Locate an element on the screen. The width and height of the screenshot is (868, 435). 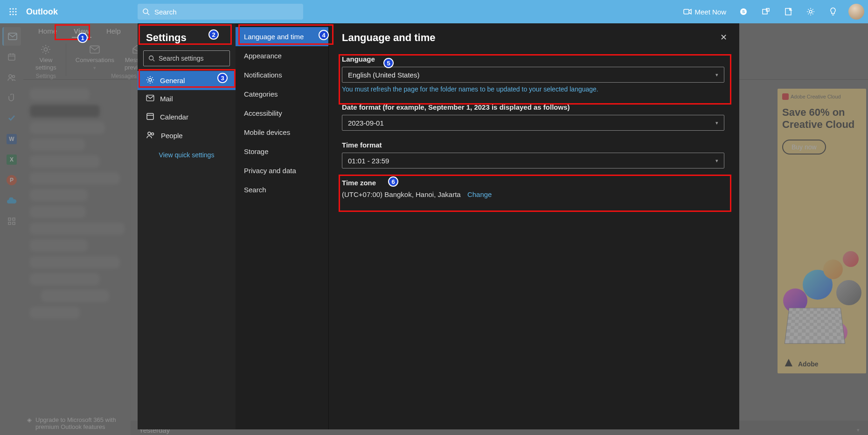
badge-5: 5 is located at coordinates (389, 63).